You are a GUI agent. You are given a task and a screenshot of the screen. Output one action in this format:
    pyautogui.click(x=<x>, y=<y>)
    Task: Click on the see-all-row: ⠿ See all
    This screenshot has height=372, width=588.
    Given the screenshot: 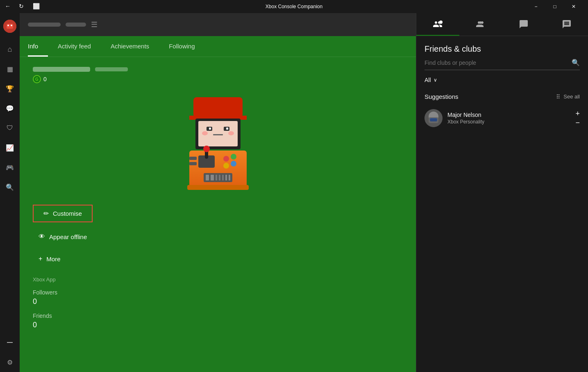 What is the action you would take?
    pyautogui.click(x=568, y=97)
    